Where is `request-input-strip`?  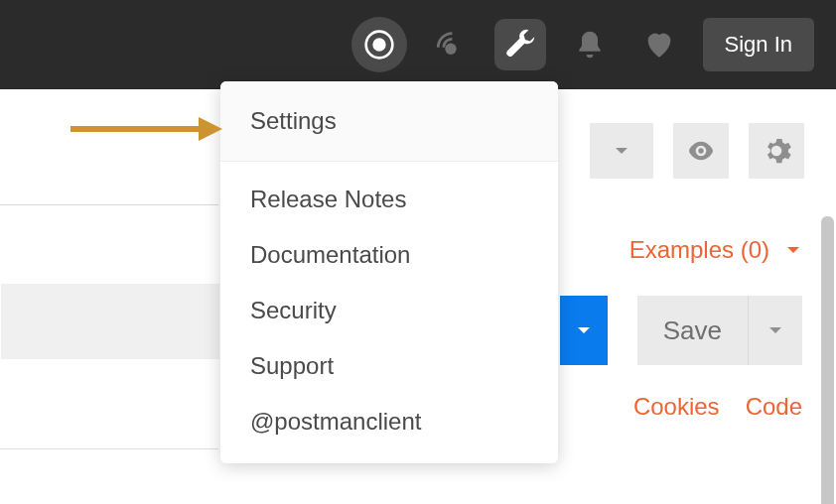
request-input-strip is located at coordinates (110, 321).